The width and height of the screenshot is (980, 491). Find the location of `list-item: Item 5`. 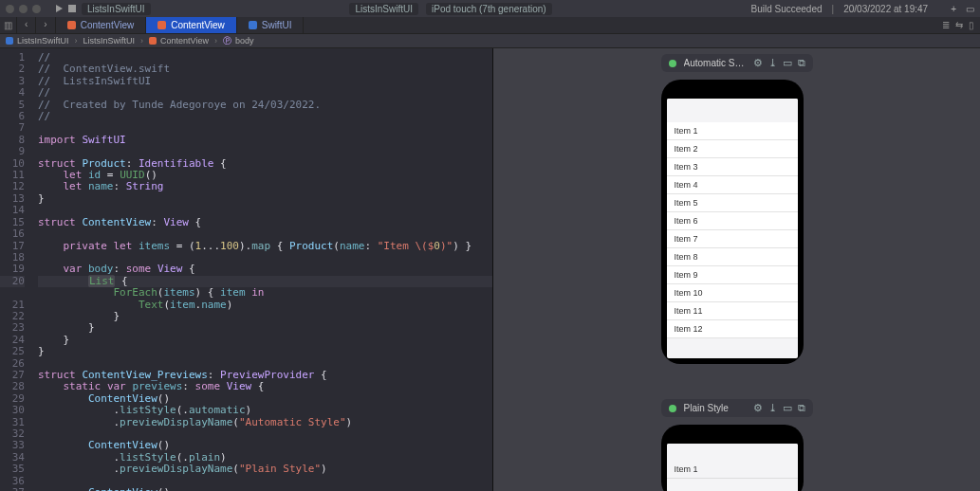

list-item: Item 5 is located at coordinates (732, 203).